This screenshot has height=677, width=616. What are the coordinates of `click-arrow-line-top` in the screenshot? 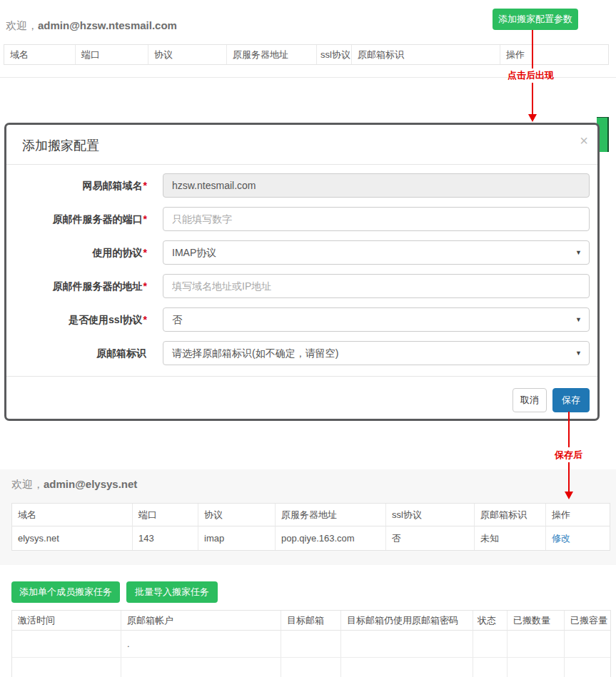 It's located at (532, 49).